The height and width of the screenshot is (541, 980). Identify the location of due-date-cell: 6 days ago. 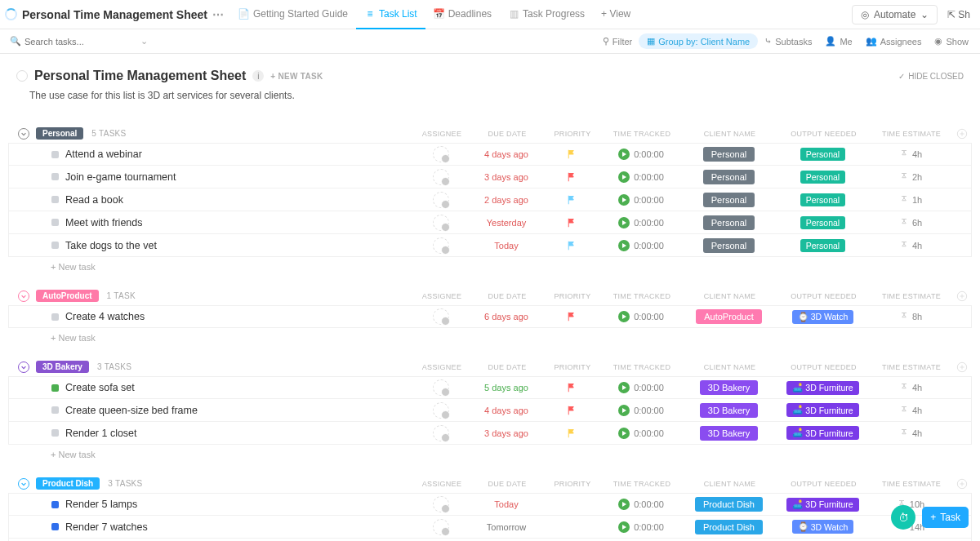
(506, 317).